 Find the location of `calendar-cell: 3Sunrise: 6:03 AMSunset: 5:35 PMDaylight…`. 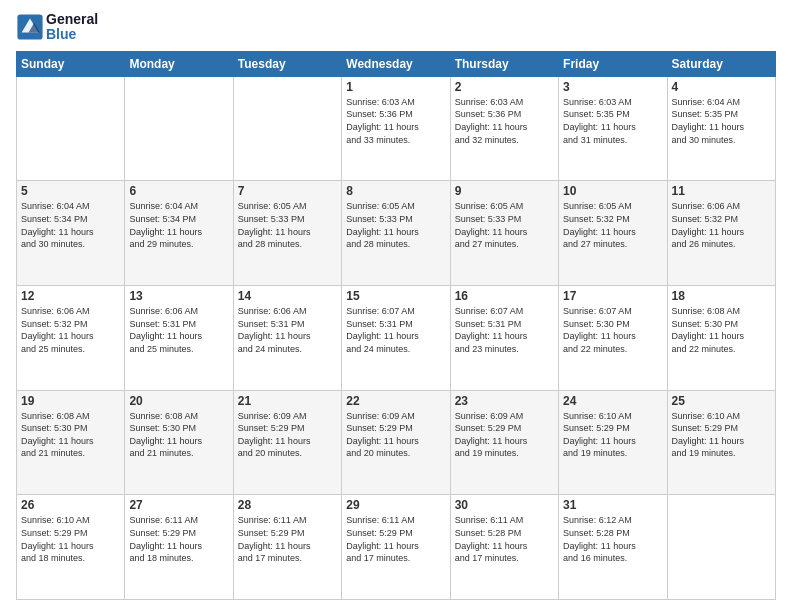

calendar-cell: 3Sunrise: 6:03 AMSunset: 5:35 PMDaylight… is located at coordinates (613, 128).